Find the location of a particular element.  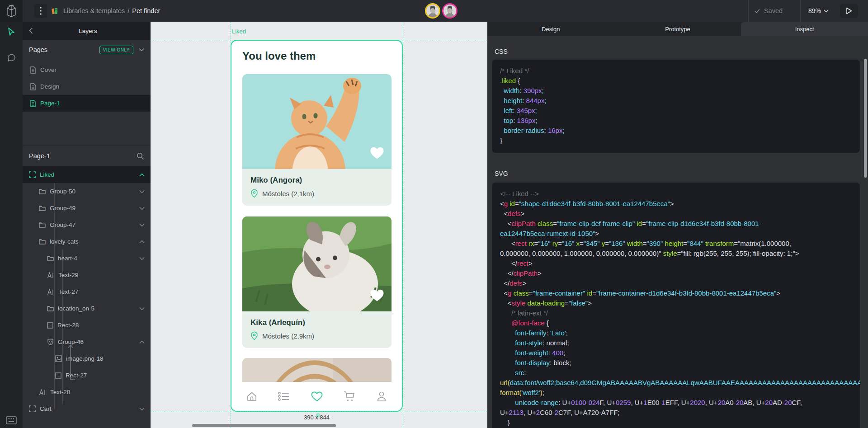

layer-label: Group-50 is located at coordinates (62, 192).